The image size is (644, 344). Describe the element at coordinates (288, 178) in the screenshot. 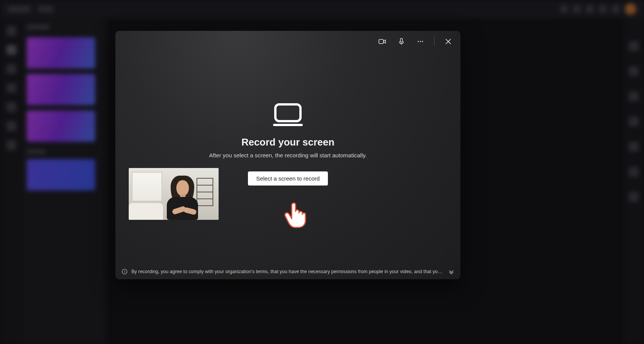

I see `select-screen-button: Select a screen to record` at that location.